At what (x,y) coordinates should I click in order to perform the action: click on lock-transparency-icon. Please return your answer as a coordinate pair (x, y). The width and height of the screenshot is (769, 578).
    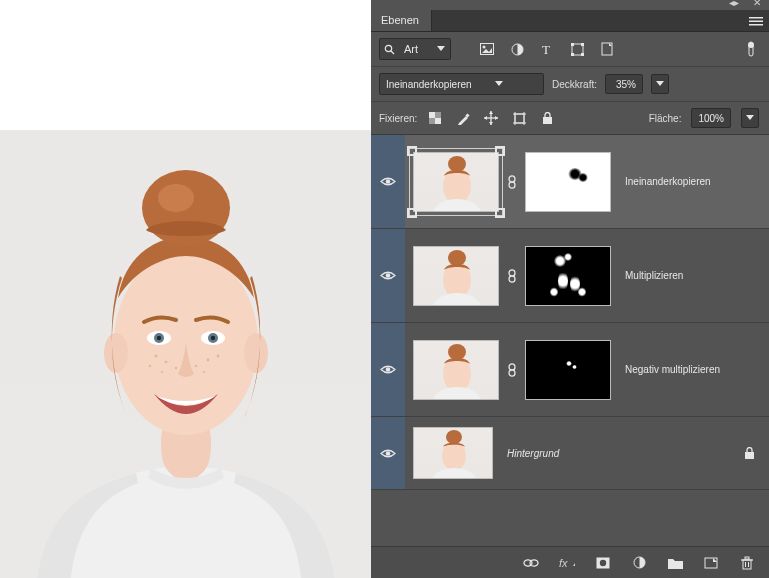
    Looking at the image, I should click on (435, 118).